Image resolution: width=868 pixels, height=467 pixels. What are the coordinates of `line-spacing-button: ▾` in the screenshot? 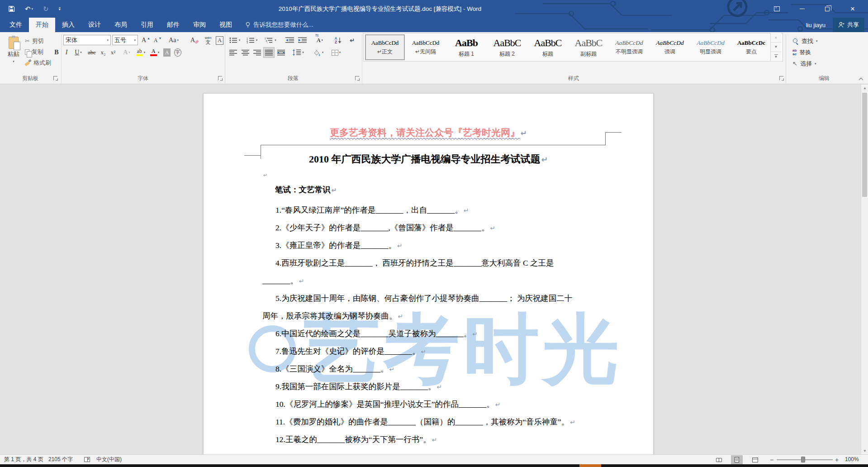 It's located at (298, 52).